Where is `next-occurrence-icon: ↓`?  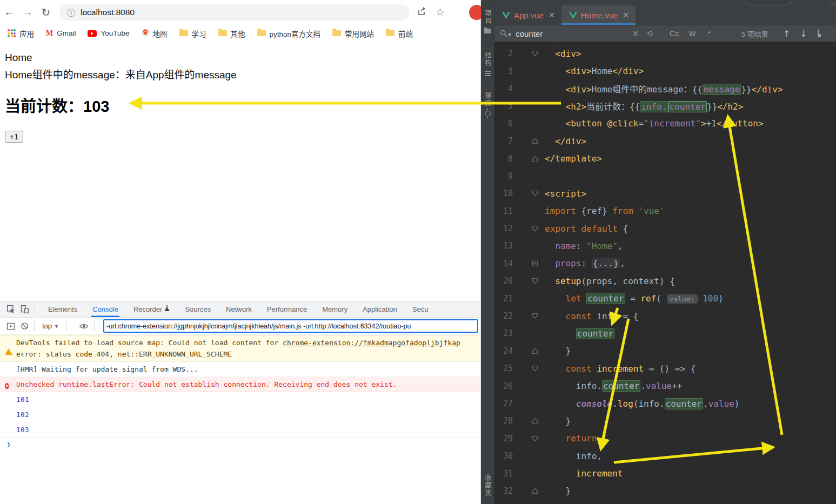
next-occurrence-icon: ↓ is located at coordinates (803, 33).